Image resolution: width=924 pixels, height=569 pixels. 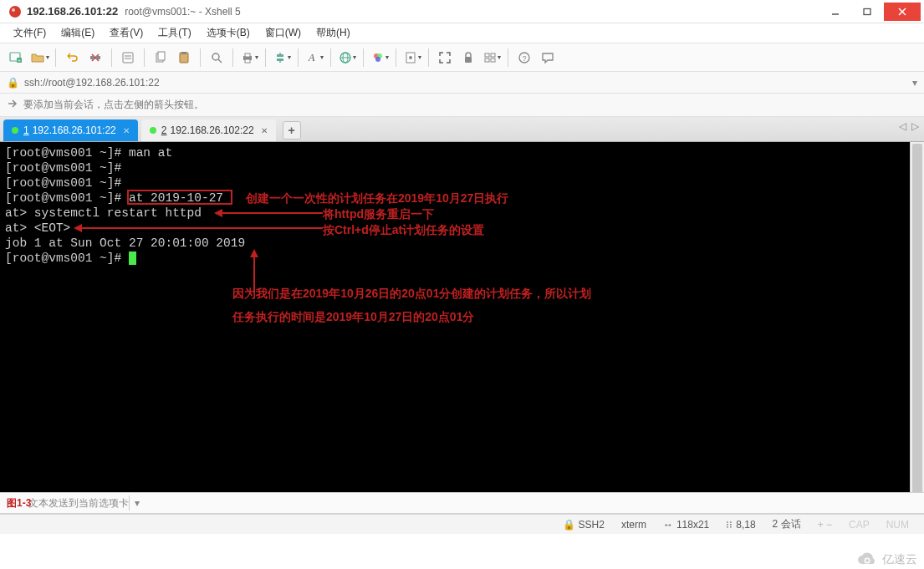 I want to click on properties-button, so click(x=128, y=58).